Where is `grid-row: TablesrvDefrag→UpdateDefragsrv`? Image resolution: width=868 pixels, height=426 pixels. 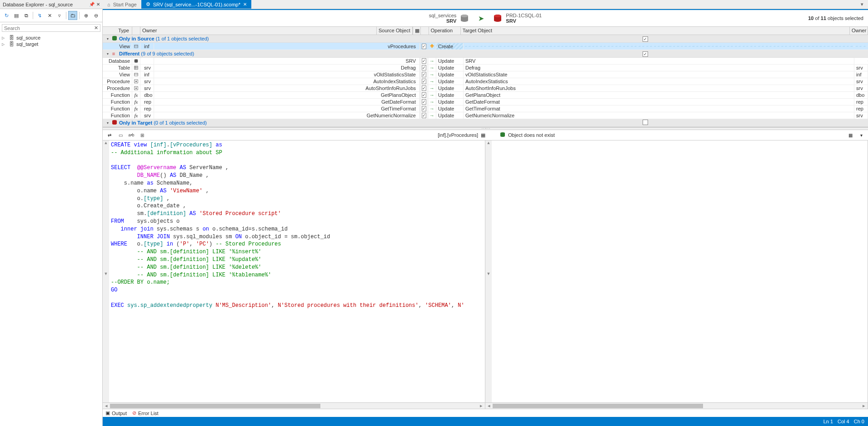 grid-row: TablesrvDefrag→UpdateDefragsrv is located at coordinates (485, 68).